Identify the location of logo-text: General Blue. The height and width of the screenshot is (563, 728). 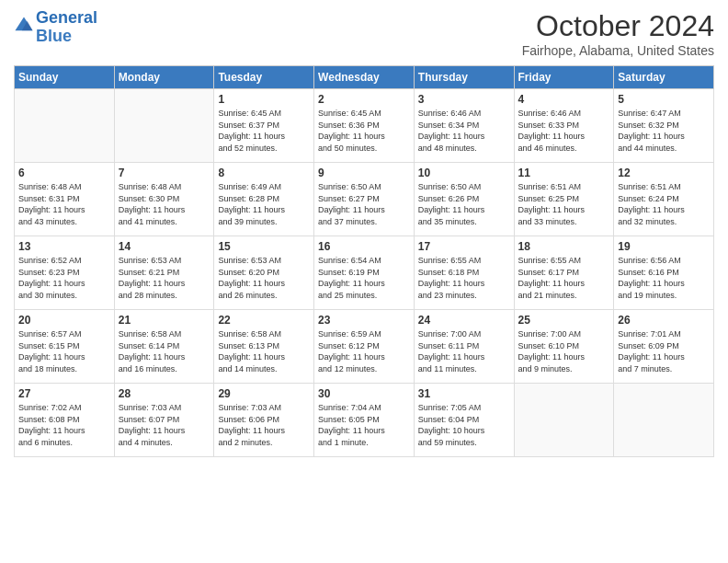
(66, 28).